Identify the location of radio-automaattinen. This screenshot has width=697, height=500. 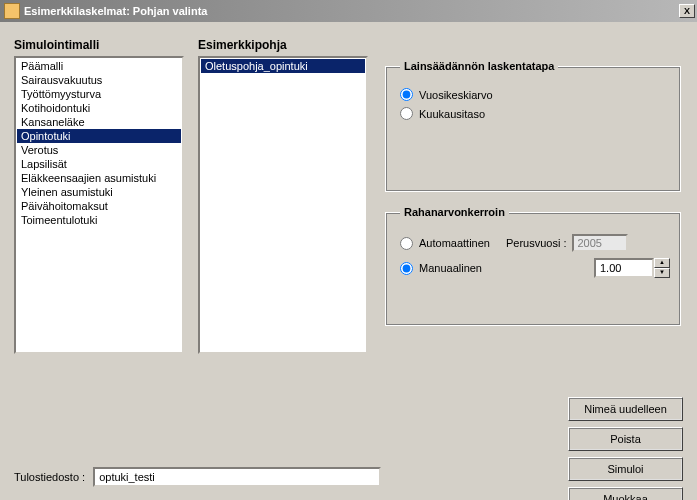
(406, 244).